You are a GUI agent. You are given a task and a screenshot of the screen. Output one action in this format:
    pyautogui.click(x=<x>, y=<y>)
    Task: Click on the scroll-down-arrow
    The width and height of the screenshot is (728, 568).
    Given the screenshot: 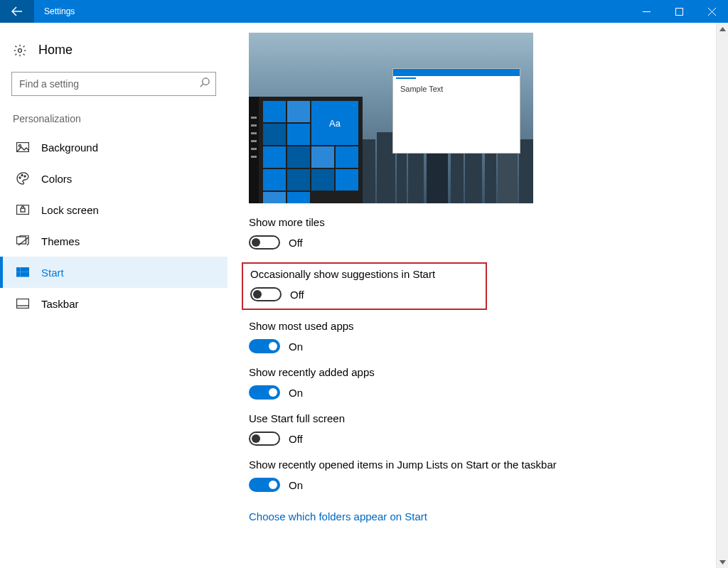 What is the action you would take?
    pyautogui.click(x=722, y=562)
    